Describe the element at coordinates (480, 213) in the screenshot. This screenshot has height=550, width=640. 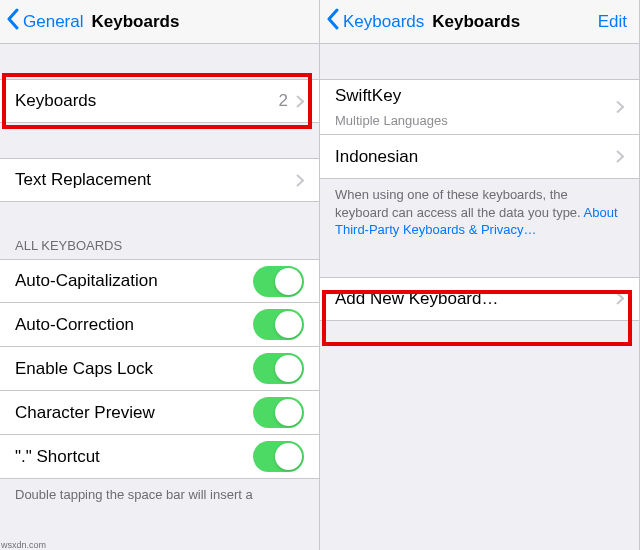
I see `footer-third-party-disclosure: When using one of these keyboards, the k…` at that location.